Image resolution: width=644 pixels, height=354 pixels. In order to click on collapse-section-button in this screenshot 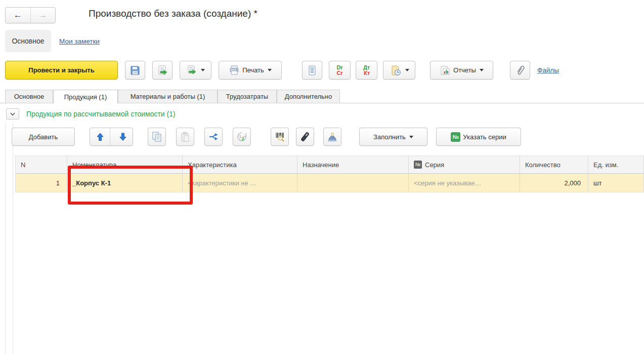, I will do `click(13, 114)`.